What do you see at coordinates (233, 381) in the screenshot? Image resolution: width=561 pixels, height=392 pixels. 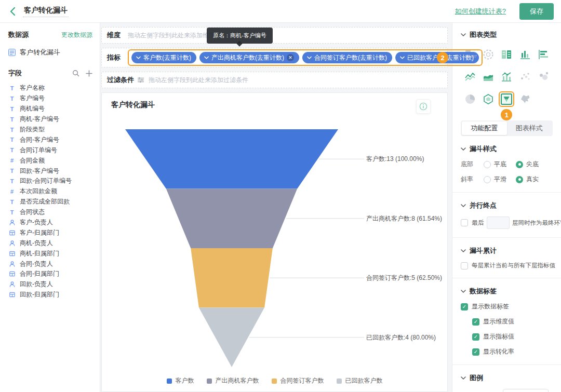 I see `legend-item: 产出商机客户数` at bounding box center [233, 381].